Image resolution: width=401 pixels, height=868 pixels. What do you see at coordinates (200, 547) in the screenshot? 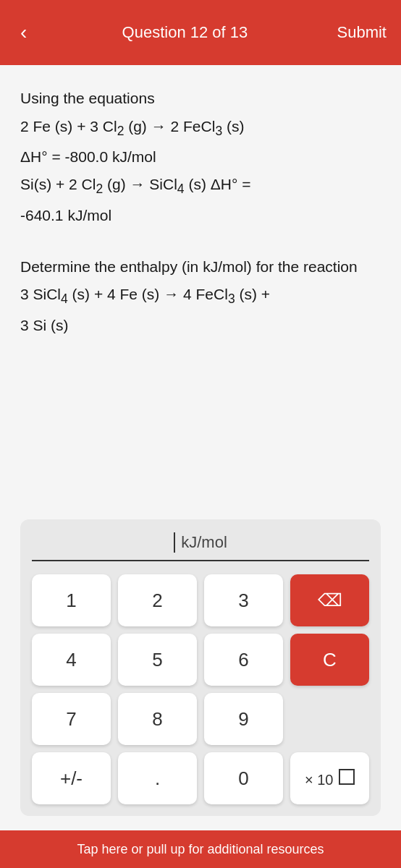
I see `answer-input-row: kJ/mol` at bounding box center [200, 547].